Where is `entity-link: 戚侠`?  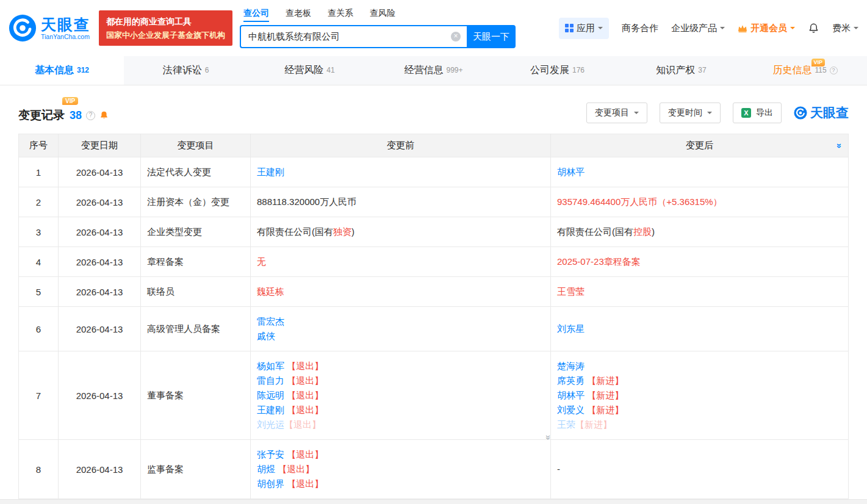
entity-link: 戚侠 is located at coordinates (266, 336).